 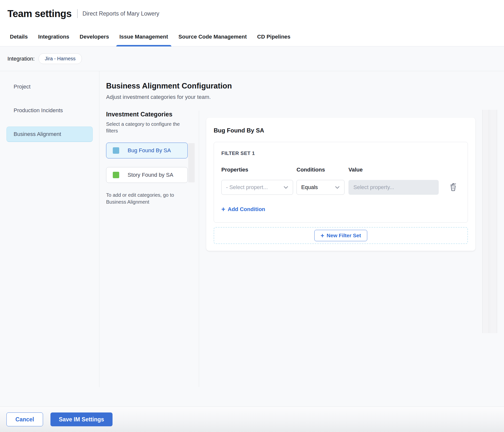 What do you see at coordinates (259, 170) in the screenshot?
I see `properties-column-label: Properties` at bounding box center [259, 170].